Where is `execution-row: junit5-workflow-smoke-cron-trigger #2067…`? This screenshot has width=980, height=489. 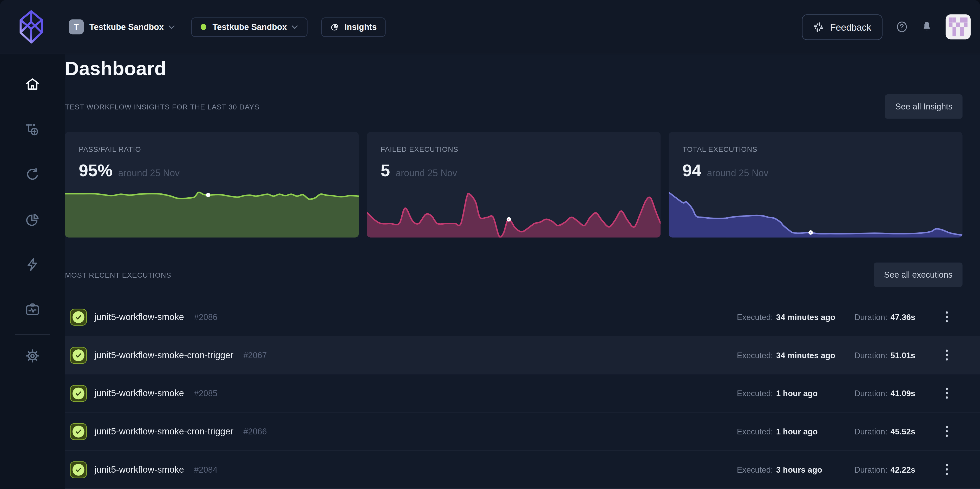
execution-row: junit5-workflow-smoke-cron-trigger #2067… is located at coordinates (523, 355).